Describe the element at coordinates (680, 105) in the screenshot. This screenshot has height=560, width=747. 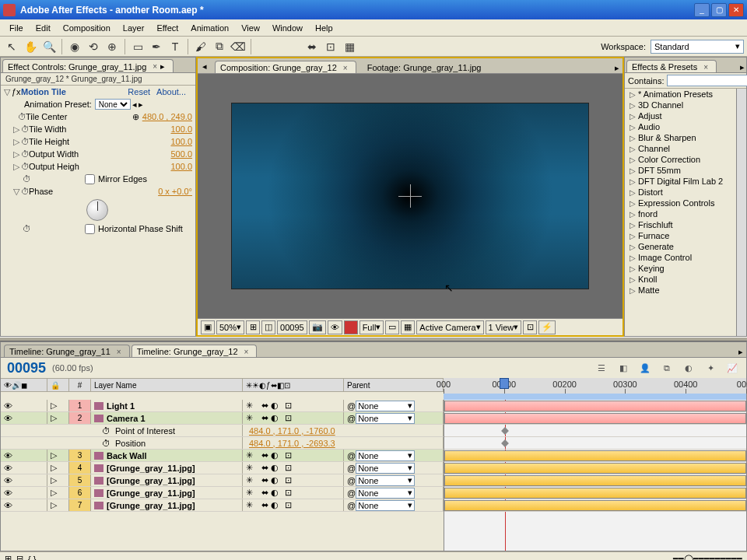
I see `effects-category-item: ▷3D Channel` at that location.